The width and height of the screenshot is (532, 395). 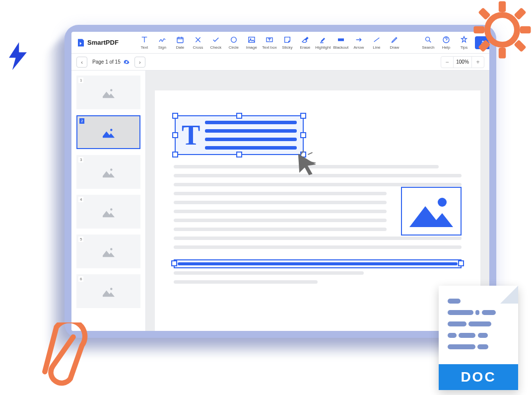 What do you see at coordinates (234, 43) in the screenshot?
I see `tool-circle: Circle` at bounding box center [234, 43].